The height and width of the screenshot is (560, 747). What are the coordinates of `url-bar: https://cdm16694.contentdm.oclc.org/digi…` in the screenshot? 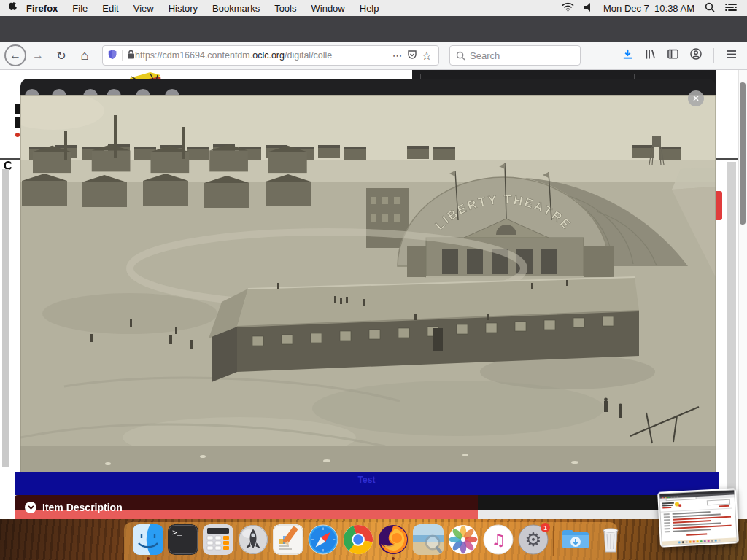 It's located at (271, 55).